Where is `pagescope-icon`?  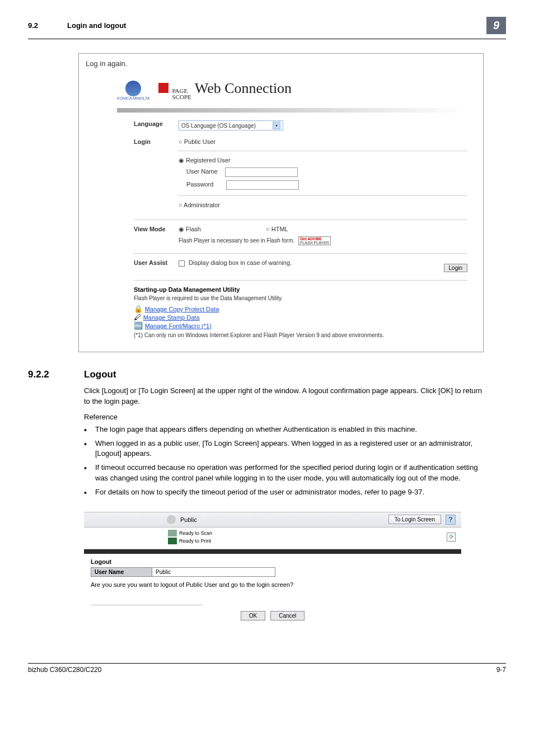 pagescope-icon is located at coordinates (163, 88).